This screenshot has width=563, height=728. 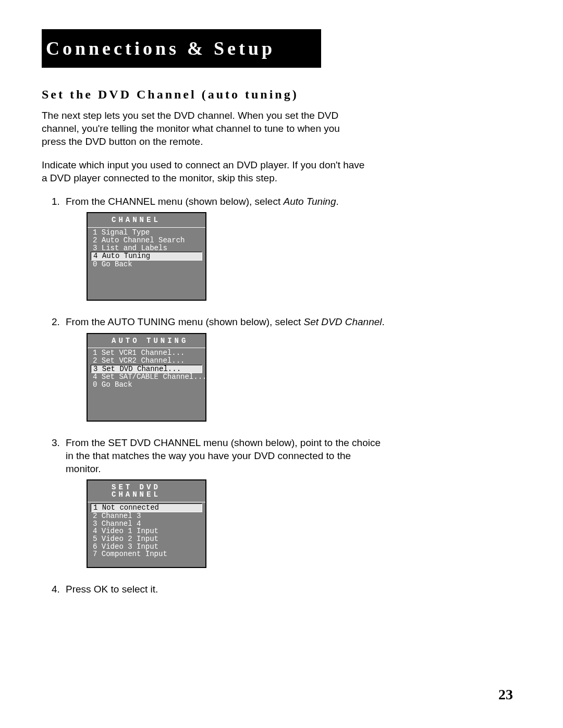 What do you see at coordinates (185, 322) in the screenshot?
I see `step-2-text-pre: From the AUTO TUNING menu (shown below),…` at bounding box center [185, 322].